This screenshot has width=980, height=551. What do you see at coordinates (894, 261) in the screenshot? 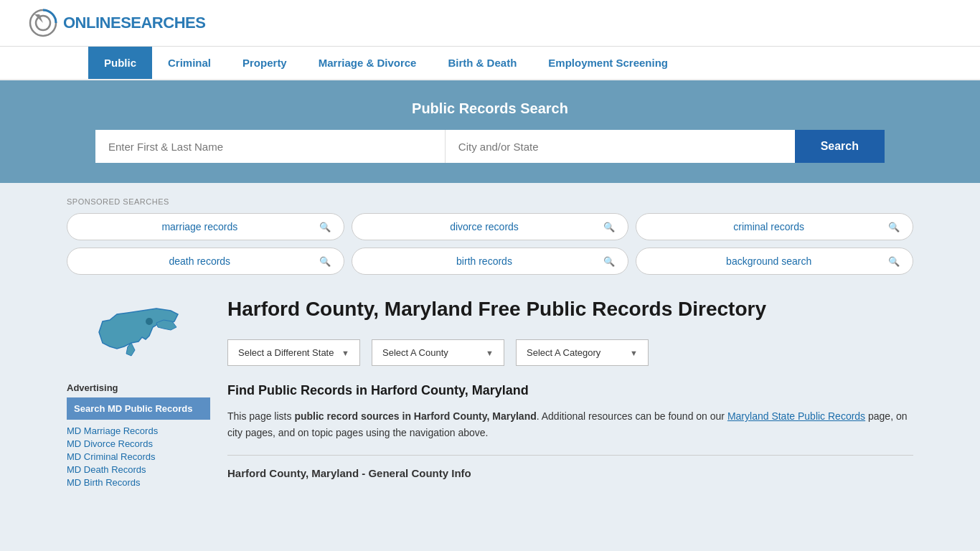
I see `search-icon-background: 🔍` at bounding box center [894, 261].